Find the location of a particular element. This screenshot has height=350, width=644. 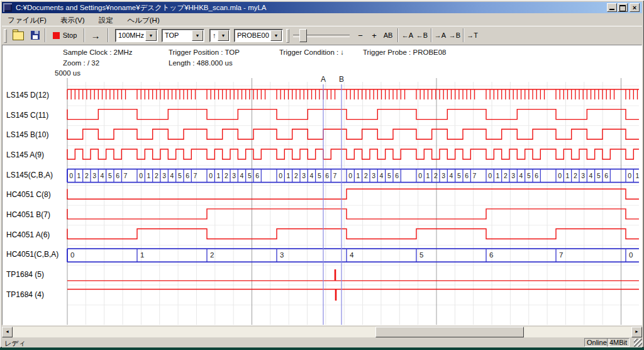

sample-rate-select: 100MHz ▼ is located at coordinates (136, 35).